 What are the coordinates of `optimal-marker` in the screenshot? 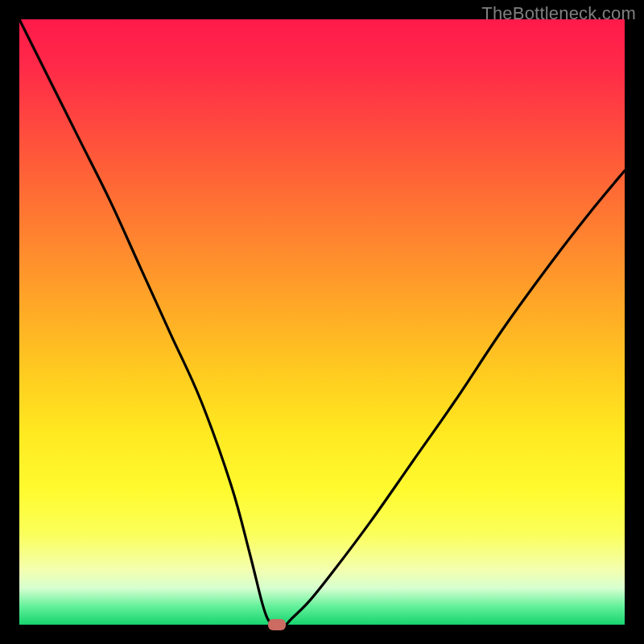 It's located at (277, 625).